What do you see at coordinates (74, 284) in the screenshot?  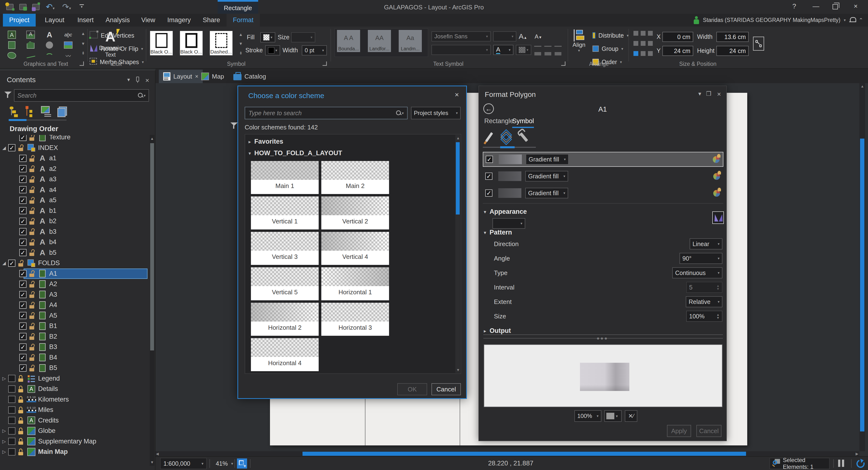 I see `tree-row-a2: ✓ A2` at bounding box center [74, 284].